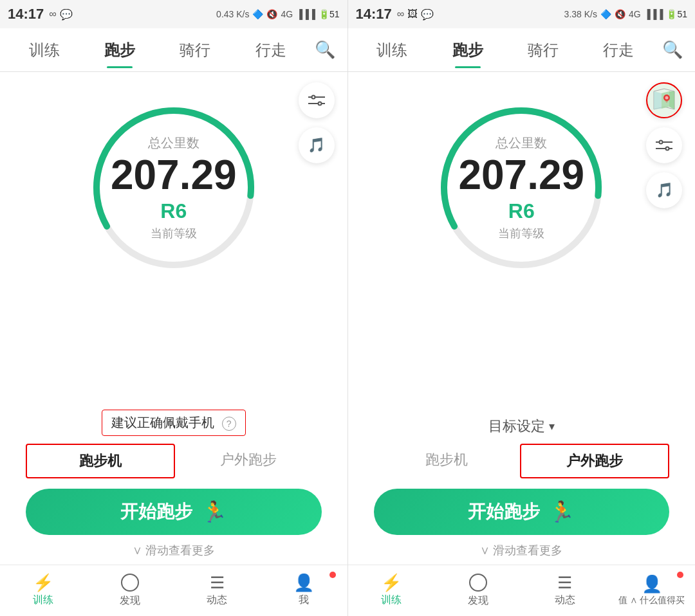 This screenshot has height=616, width=695. What do you see at coordinates (522, 550) in the screenshot?
I see `right-scroll-hint: ∨ 滑动查看更多` at bounding box center [522, 550].